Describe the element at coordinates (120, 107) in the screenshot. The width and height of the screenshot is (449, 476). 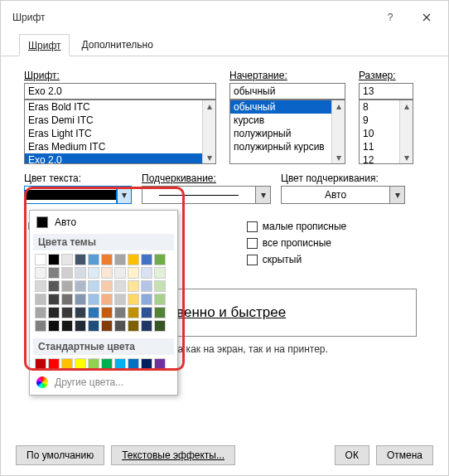
I see `font-option: Eras Bold ITC` at that location.